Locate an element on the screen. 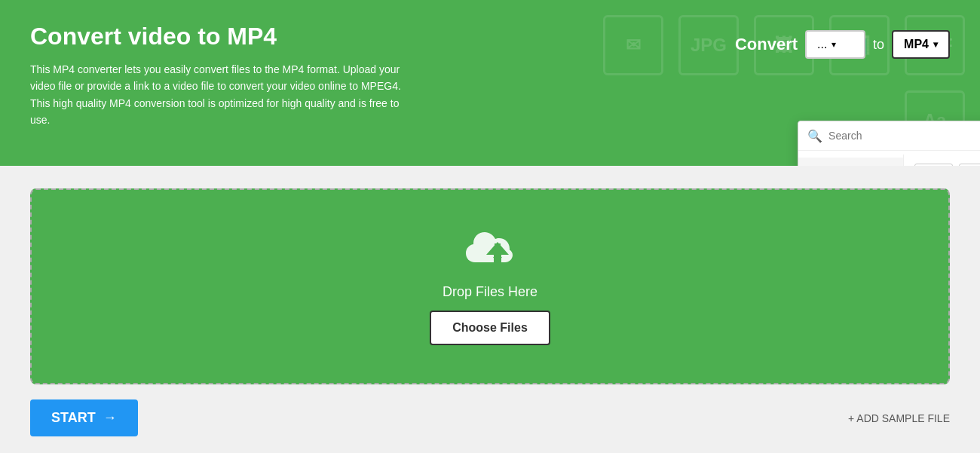 The width and height of the screenshot is (980, 453). converter-bar: Convert ... ▾ 🔍 ✕ Archive is located at coordinates (843, 44).